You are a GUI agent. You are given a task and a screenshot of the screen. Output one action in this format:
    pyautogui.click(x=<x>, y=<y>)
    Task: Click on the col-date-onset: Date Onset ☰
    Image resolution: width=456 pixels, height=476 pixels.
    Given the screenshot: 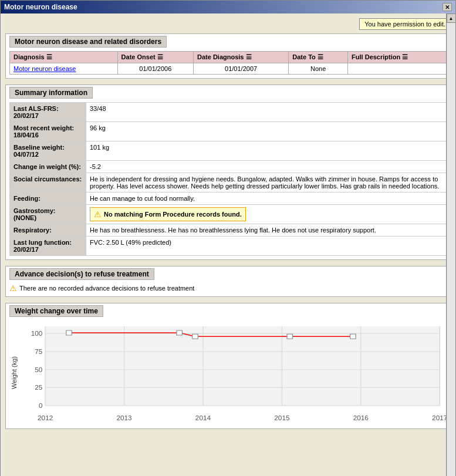 What is the action you would take?
    pyautogui.click(x=155, y=58)
    